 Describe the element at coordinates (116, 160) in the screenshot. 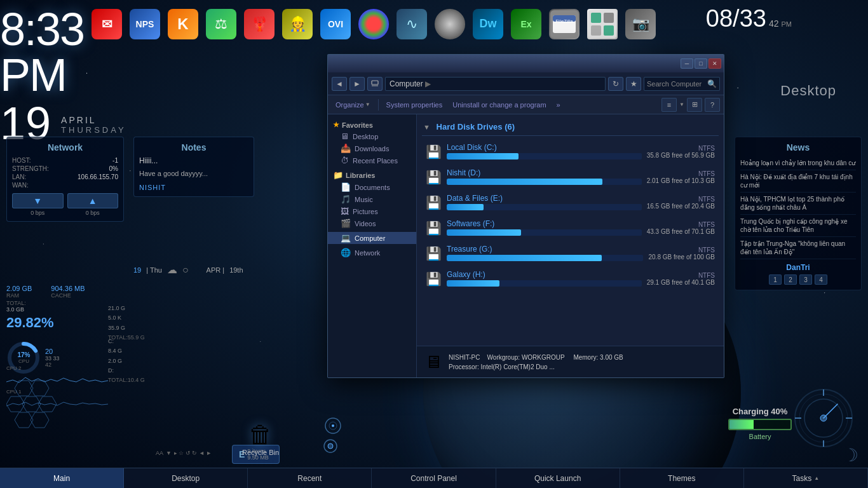

I see `network-host-value: -1` at that location.